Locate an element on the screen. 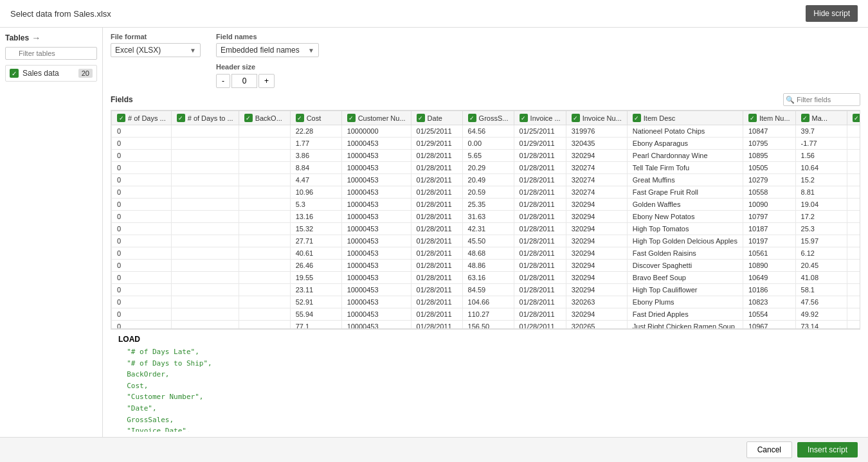 The width and height of the screenshot is (868, 462). table-cell: 19.04 is located at coordinates (821, 204).